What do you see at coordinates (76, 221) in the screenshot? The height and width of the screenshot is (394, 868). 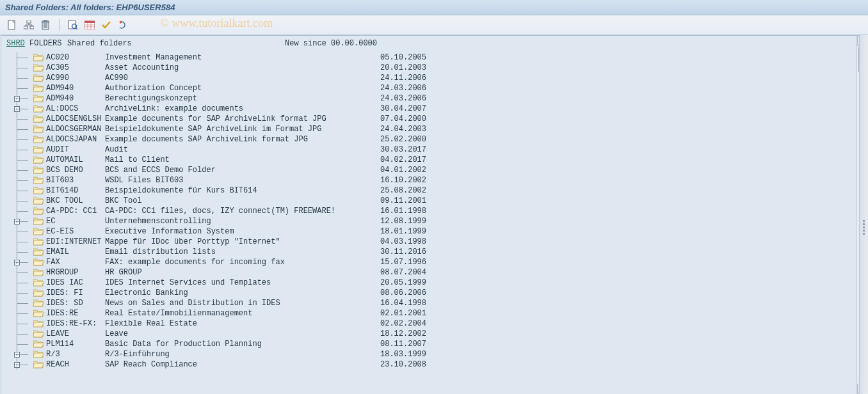 I see `folder-code: EC` at bounding box center [76, 221].